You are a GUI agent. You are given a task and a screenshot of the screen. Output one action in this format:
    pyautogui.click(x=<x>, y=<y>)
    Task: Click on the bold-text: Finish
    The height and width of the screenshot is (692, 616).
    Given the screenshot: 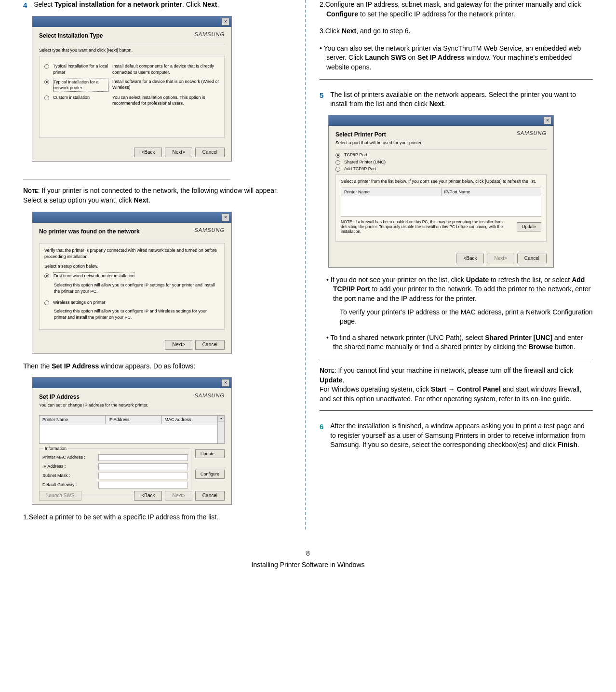 What is the action you would take?
    pyautogui.click(x=568, y=445)
    